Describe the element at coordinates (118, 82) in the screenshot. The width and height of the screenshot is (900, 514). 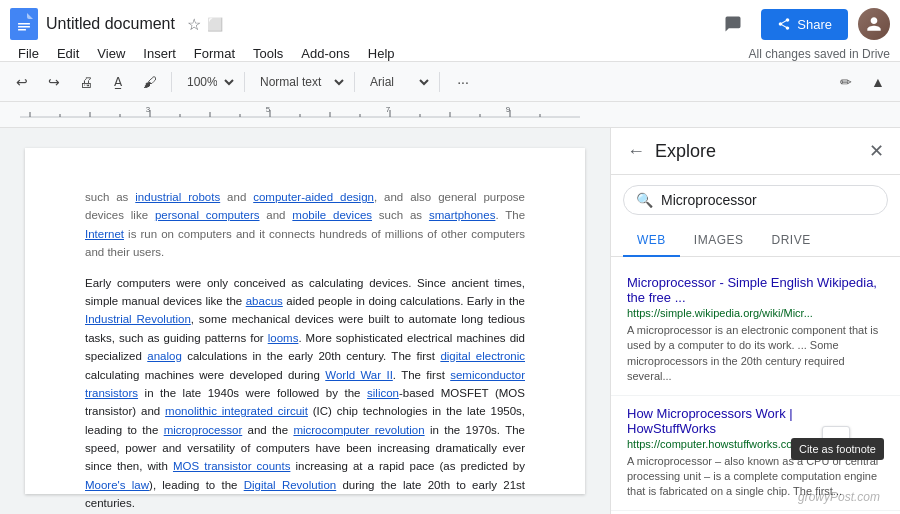
I see `spellcheck-button: A̲` at that location.